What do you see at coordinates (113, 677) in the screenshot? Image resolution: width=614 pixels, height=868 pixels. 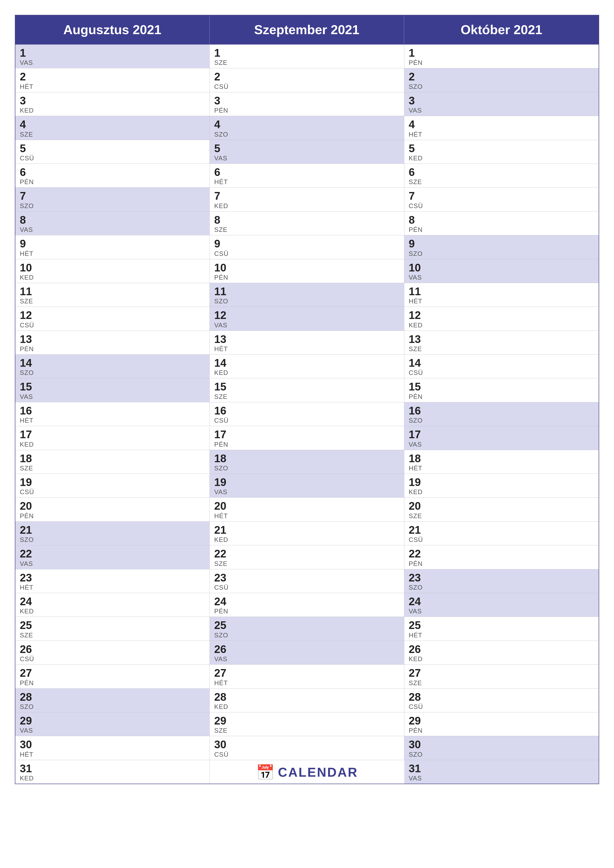 I see `day-cell: 27PÉN` at bounding box center [113, 677].